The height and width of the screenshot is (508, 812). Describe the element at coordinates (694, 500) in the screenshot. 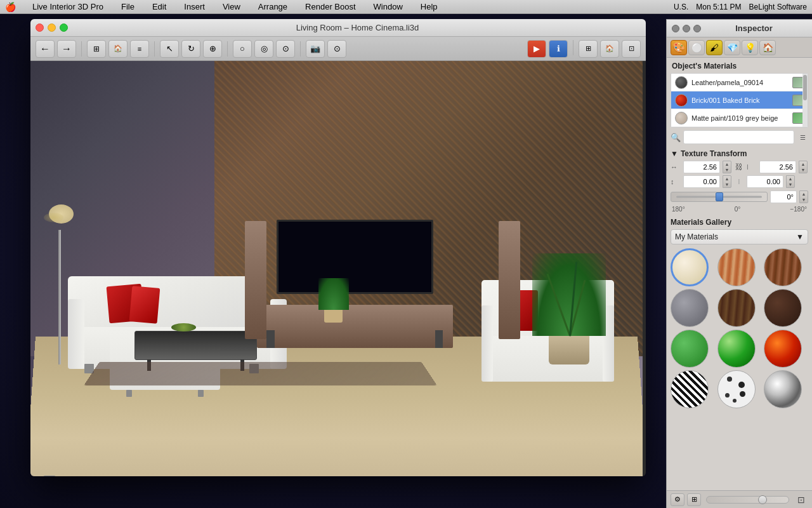

I see `inspector-add-button: ⊞` at that location.